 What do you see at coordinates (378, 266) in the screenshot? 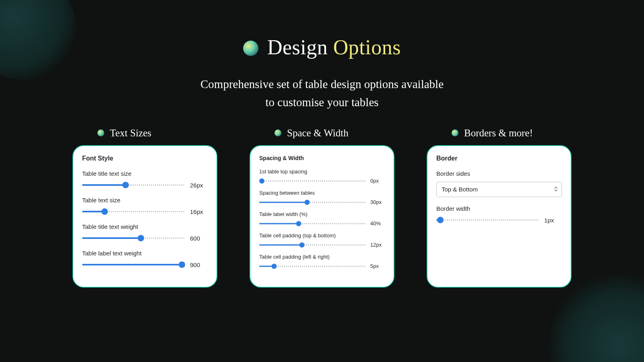
I see `slider-value: 5px` at bounding box center [378, 266].